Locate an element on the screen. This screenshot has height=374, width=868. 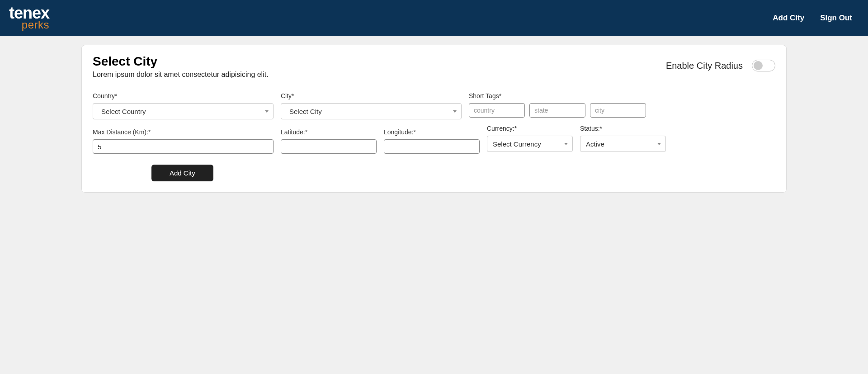
currency-select: Select Currency is located at coordinates (530, 144).